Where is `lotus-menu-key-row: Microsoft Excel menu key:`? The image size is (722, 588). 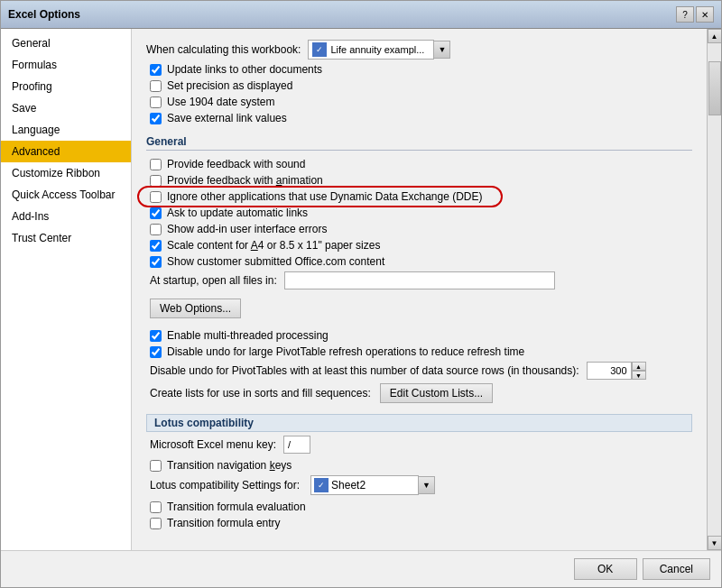
lotus-menu-key-row: Microsoft Excel menu key: is located at coordinates (419, 445).